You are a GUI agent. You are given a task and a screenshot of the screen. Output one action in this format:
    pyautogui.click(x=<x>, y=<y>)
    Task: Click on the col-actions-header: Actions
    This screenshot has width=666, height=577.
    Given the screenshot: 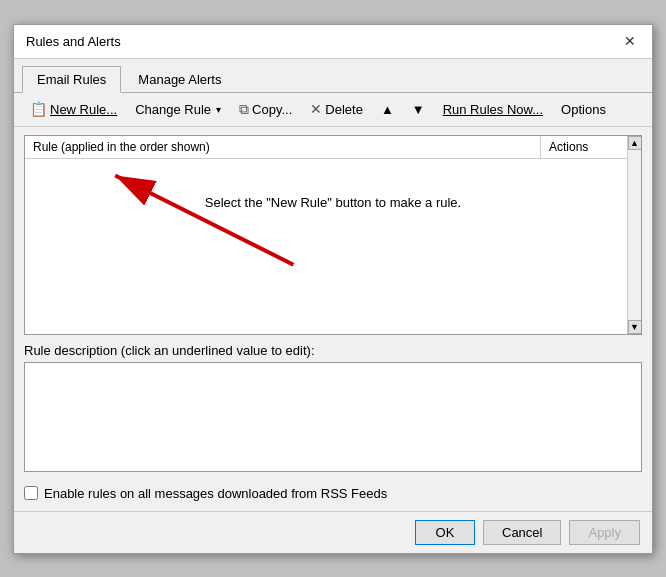 What is the action you would take?
    pyautogui.click(x=591, y=147)
    